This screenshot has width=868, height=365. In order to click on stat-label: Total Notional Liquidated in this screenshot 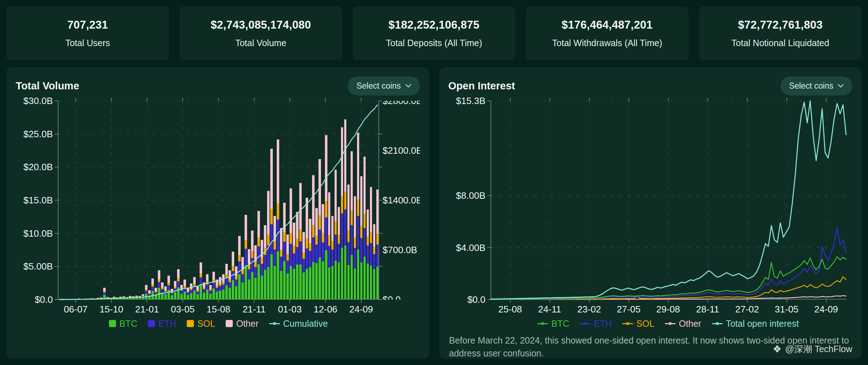, I will do `click(781, 43)`.